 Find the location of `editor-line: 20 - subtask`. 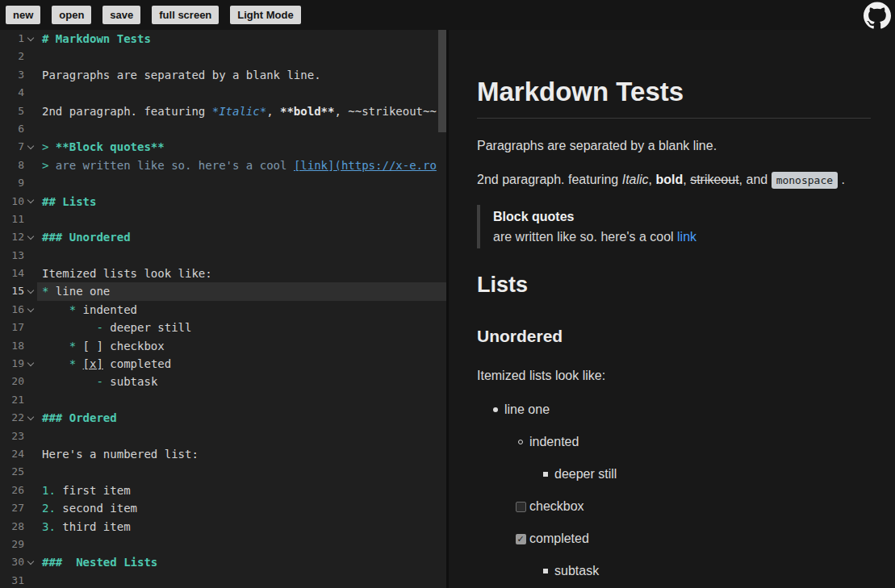

editor-line: 20 - subtask is located at coordinates (223, 382).